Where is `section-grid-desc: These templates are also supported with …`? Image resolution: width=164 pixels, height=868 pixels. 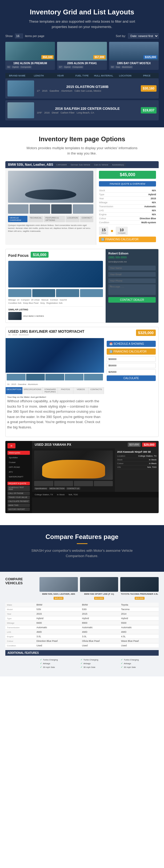 section-grid-desc: These templates are also supported with … is located at coordinates (82, 24).